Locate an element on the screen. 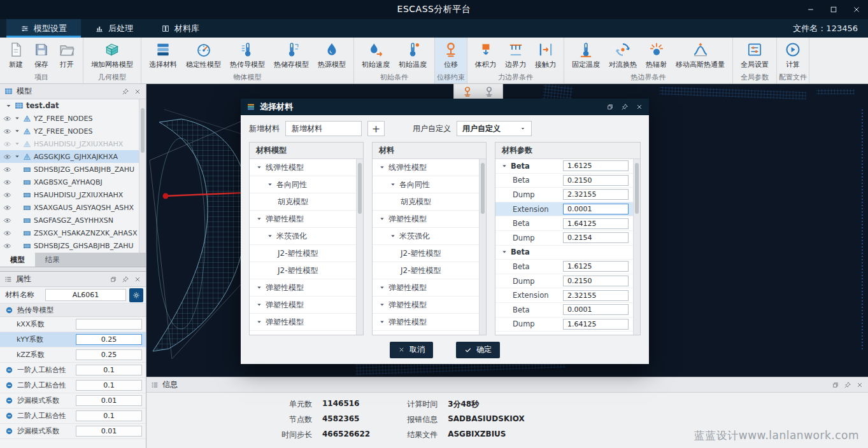 The image size is (868, 448). tree-item: HSAUHDISU_JZXIUXHAHX is located at coordinates (69, 195).